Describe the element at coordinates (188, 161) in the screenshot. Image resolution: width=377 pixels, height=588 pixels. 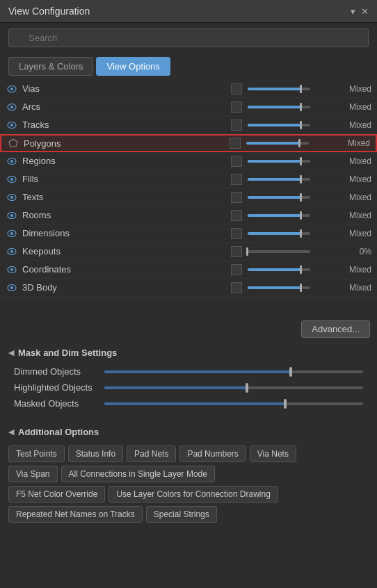
I see `table-row: RegionsMixed` at that location.